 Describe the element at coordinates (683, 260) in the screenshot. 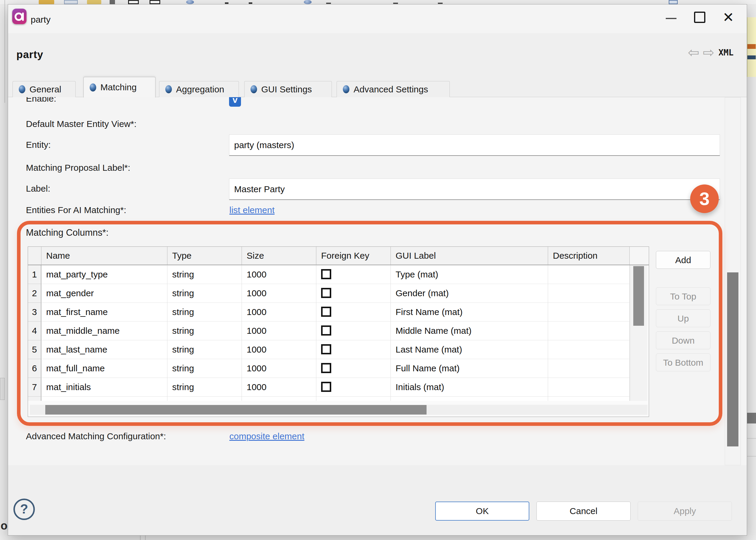

I see `add-button: Add` at that location.